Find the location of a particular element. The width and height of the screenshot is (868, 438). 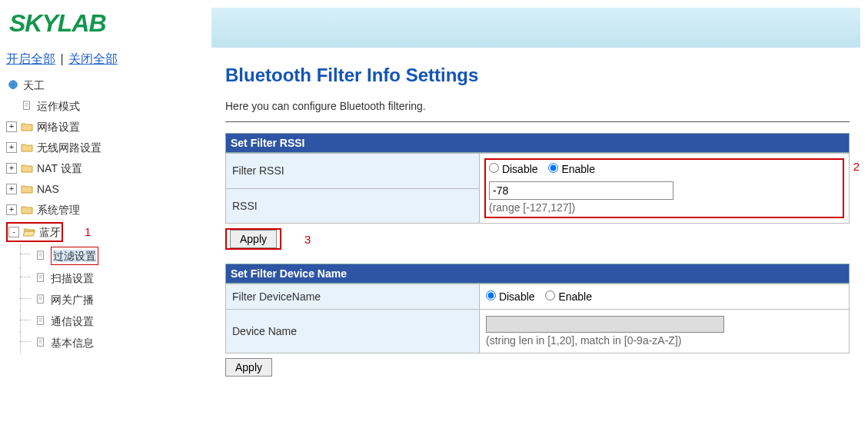

devicename-table: Filter DeviceName Disable Enable Device … is located at coordinates (537, 318).